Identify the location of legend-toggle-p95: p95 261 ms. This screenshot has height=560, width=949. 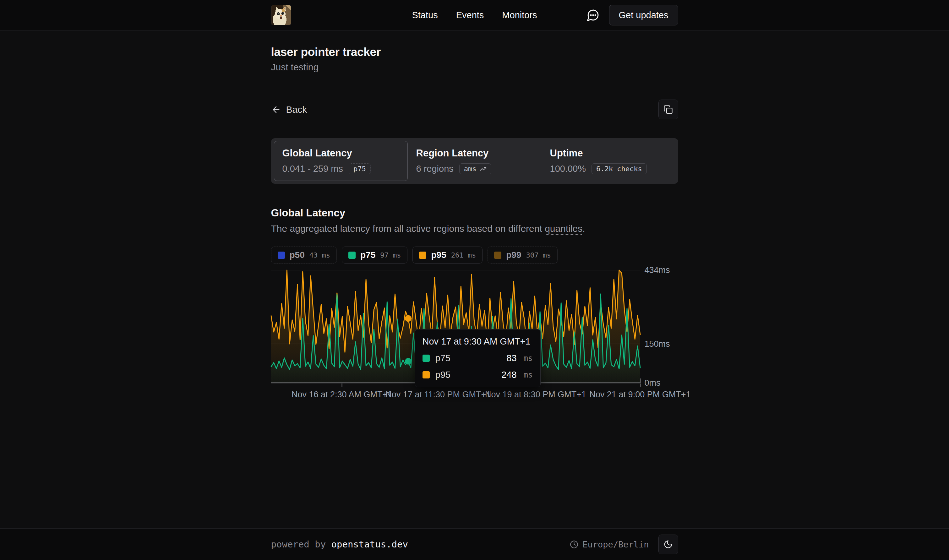
(448, 255).